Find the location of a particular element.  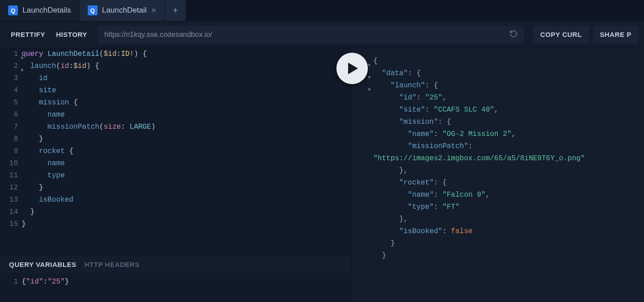

play-icon is located at coordinates (353, 68).